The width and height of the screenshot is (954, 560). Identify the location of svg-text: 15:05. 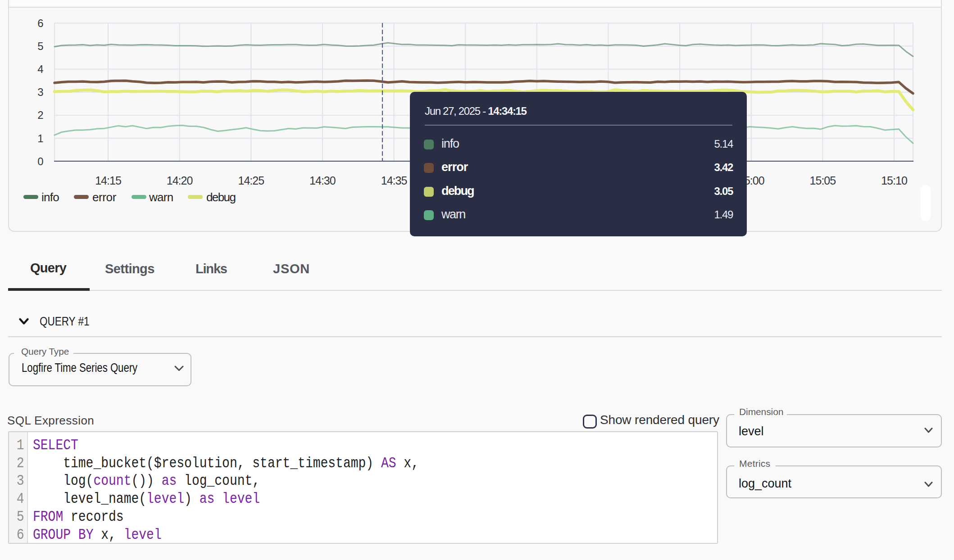
(823, 181).